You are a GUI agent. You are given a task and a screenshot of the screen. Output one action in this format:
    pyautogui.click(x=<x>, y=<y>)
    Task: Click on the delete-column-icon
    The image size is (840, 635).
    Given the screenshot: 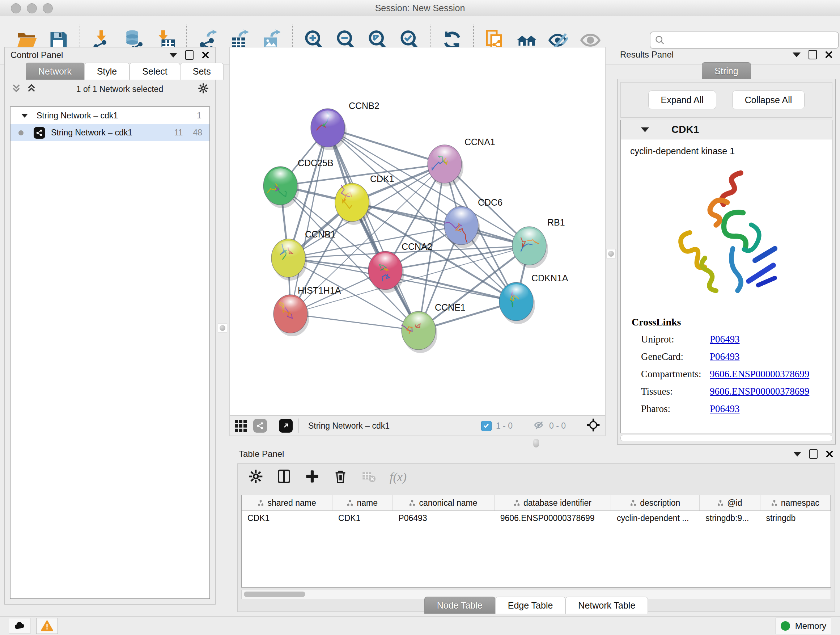 What is the action you would take?
    pyautogui.click(x=340, y=477)
    